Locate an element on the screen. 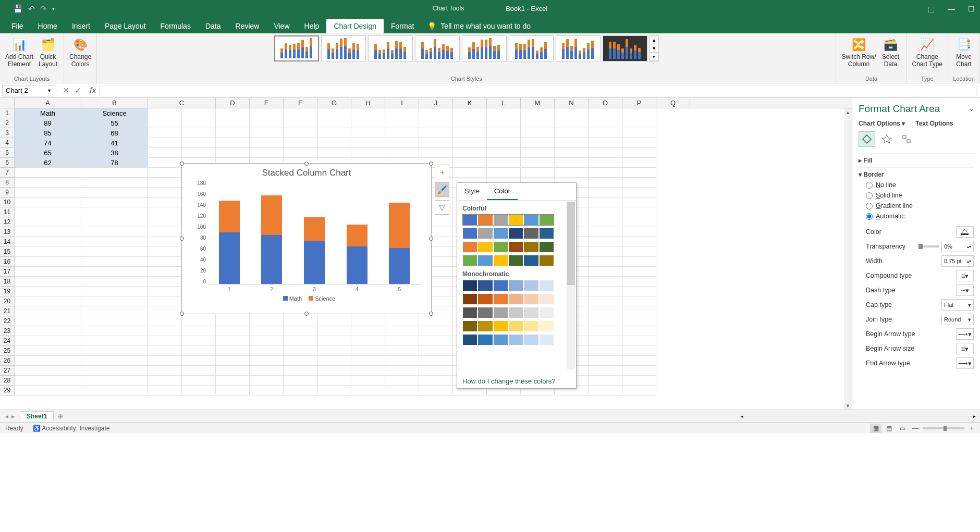 This screenshot has width=980, height=532. column-header: K is located at coordinates (470, 103).